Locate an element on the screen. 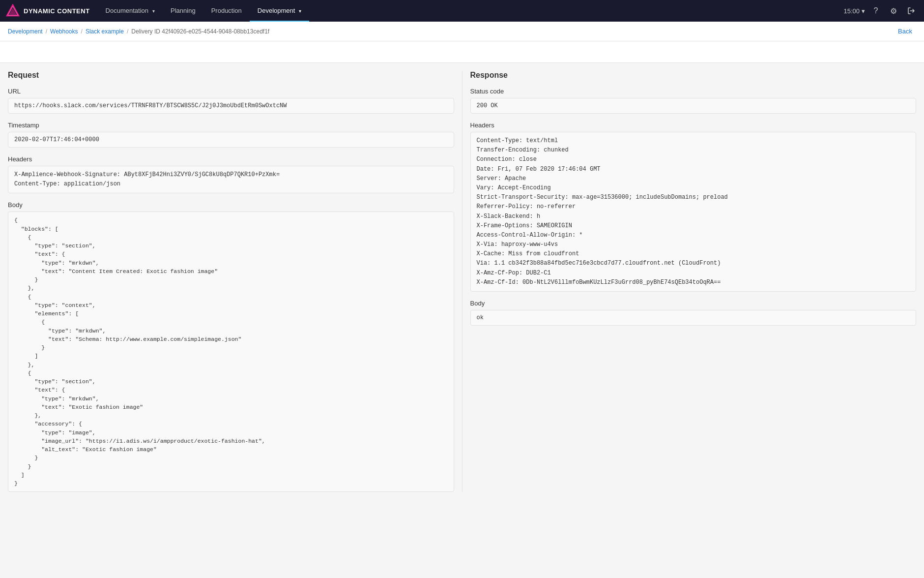 This screenshot has width=924, height=578. logout-icon is located at coordinates (911, 11).